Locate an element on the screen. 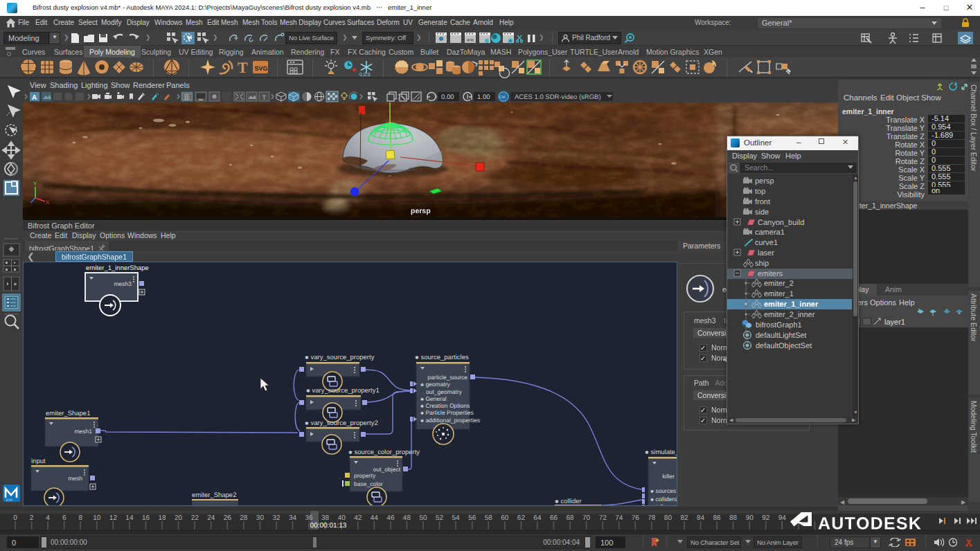  svg-text: ✱ influences is located at coordinates (663, 504).